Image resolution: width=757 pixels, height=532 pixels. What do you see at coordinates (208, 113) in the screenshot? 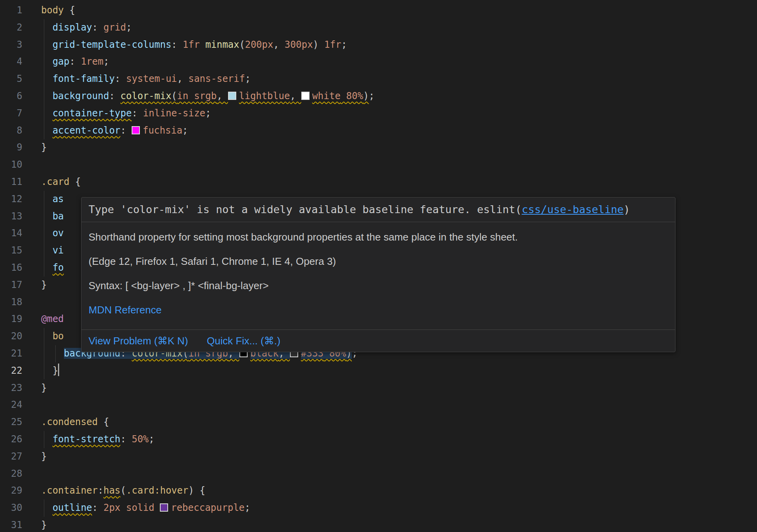
I see `token: ;` at bounding box center [208, 113].